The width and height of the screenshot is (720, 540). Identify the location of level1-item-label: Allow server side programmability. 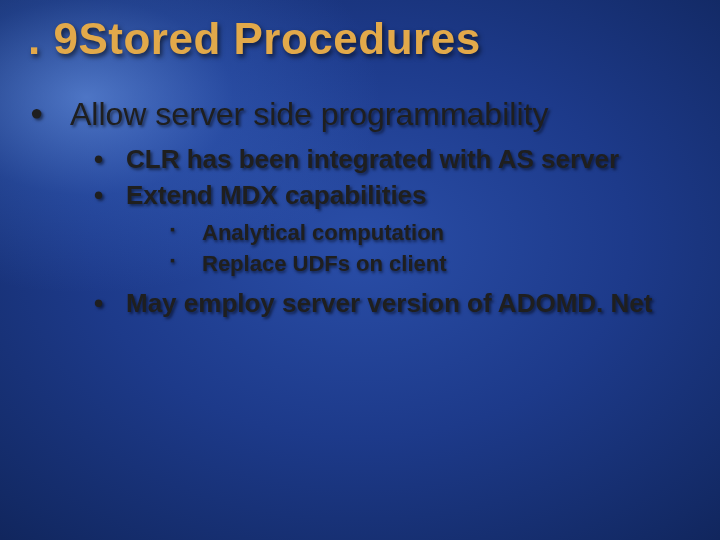
(309, 114).